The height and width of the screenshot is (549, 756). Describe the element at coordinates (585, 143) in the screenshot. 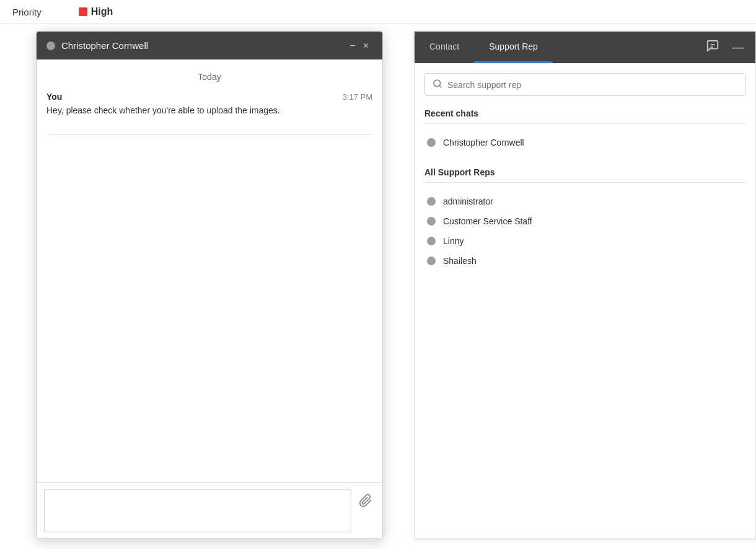

I see `list-item: Christopher Cornwell` at that location.